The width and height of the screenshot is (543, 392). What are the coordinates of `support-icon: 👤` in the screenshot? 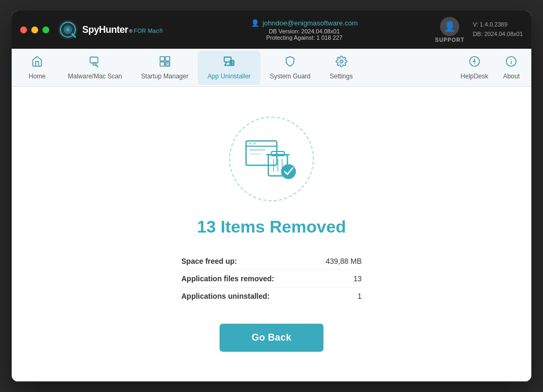 It's located at (450, 26).